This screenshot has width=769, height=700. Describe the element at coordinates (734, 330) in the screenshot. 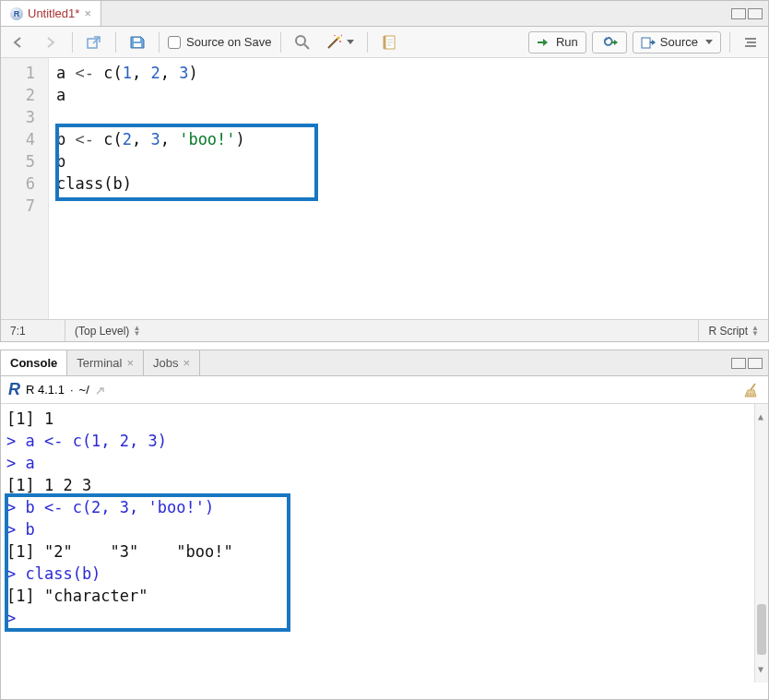

I see `file-type-selector: R Script ▲▼` at that location.